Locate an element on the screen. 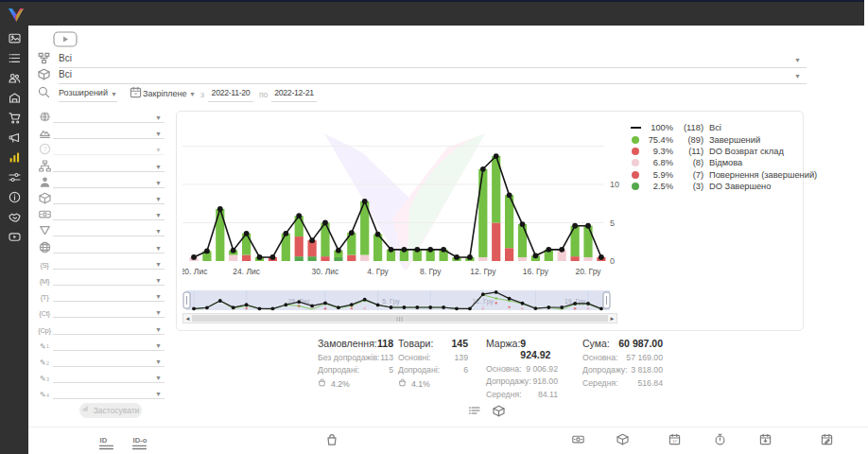 Image resolution: width=868 pixels, height=454 pixels. stat-rate-value: 4.1% is located at coordinates (421, 384).